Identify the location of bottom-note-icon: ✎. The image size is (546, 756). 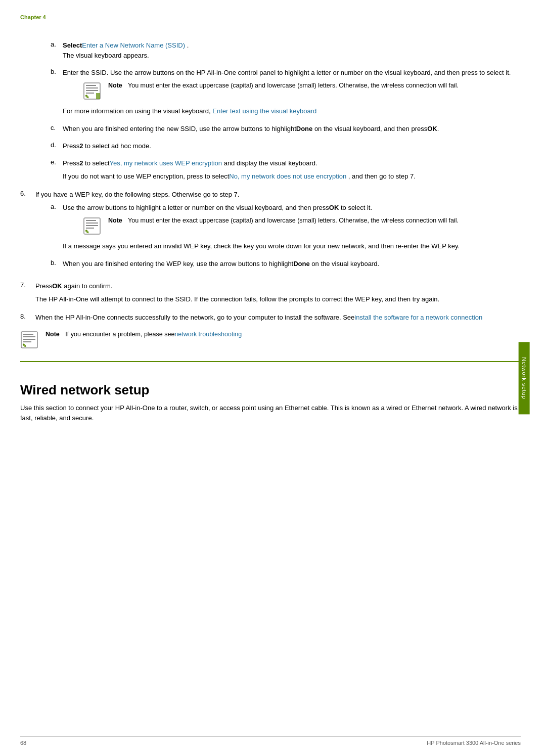
(30, 341).